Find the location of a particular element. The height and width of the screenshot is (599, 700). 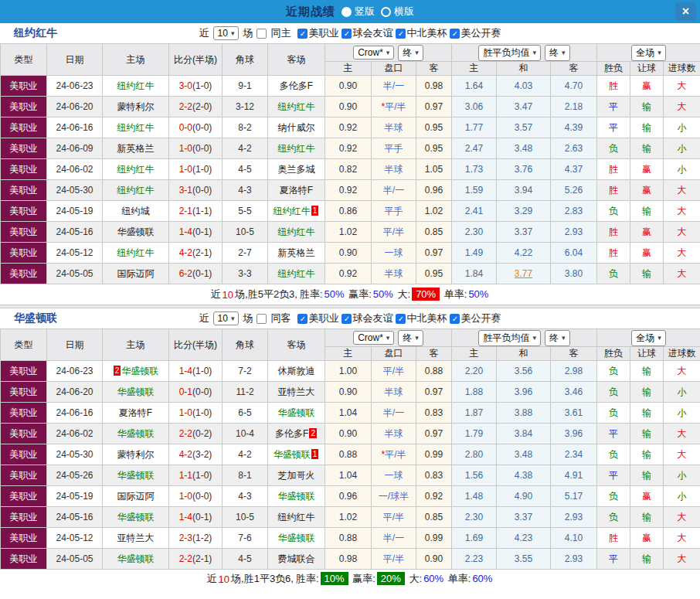

result-wdl-cell: 平 is located at coordinates (613, 107).